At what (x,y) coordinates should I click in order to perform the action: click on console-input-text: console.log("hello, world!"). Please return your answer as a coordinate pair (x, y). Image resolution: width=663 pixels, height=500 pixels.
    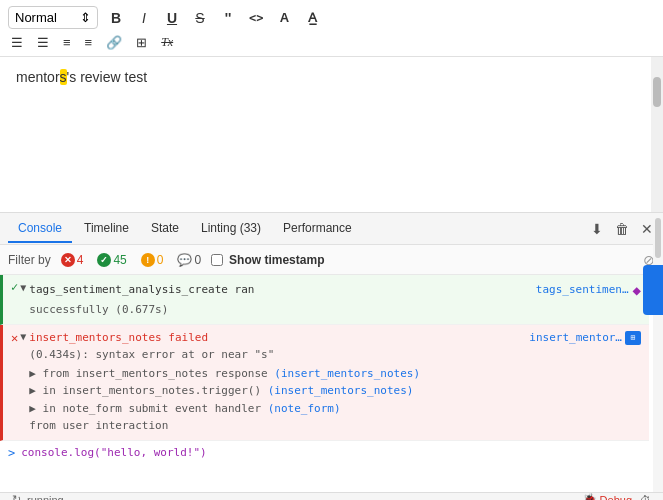
    Looking at the image, I should click on (114, 452).